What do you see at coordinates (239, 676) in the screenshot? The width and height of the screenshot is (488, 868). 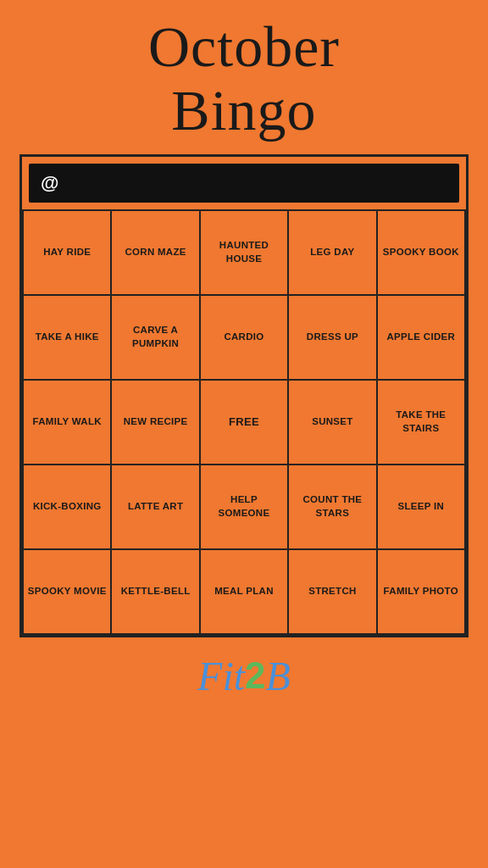 I see `logo-t: t` at bounding box center [239, 676].